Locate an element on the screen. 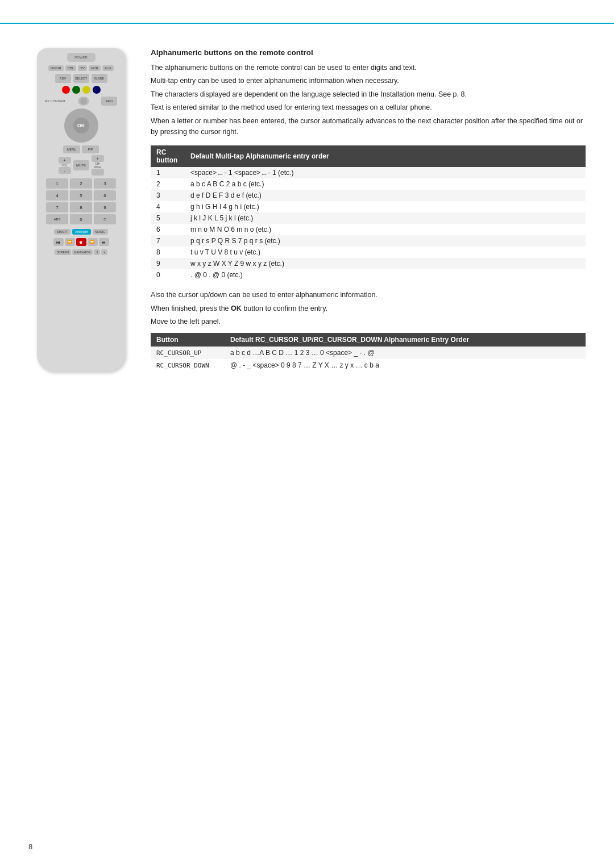 The width and height of the screenshot is (614, 868). abs-button: ABS is located at coordinates (57, 219).